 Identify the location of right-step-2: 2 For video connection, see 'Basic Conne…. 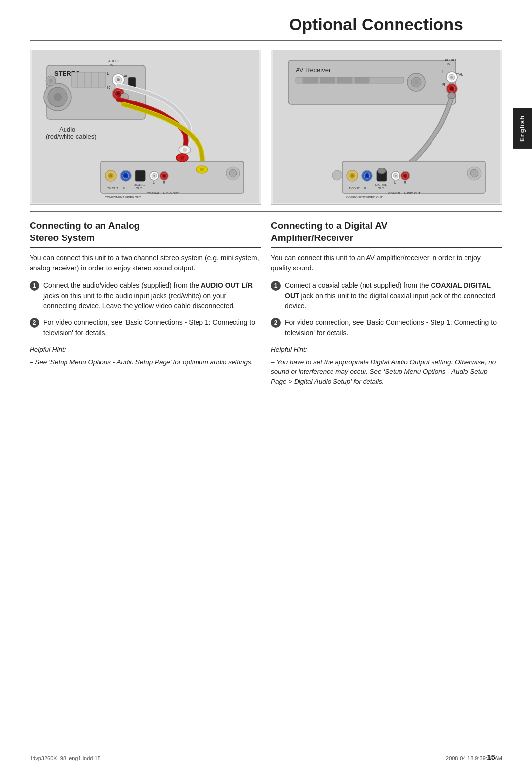
(387, 328).